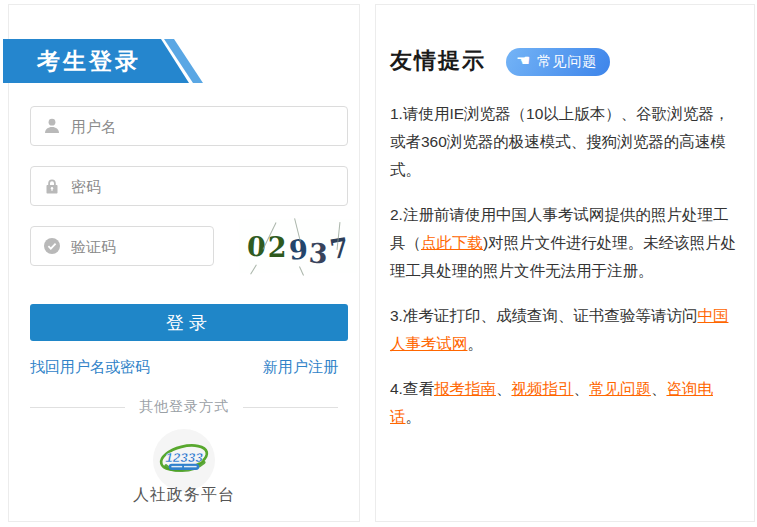  Describe the element at coordinates (184, 460) in the screenshot. I see `shebao-12333-logo: 12333` at that location.